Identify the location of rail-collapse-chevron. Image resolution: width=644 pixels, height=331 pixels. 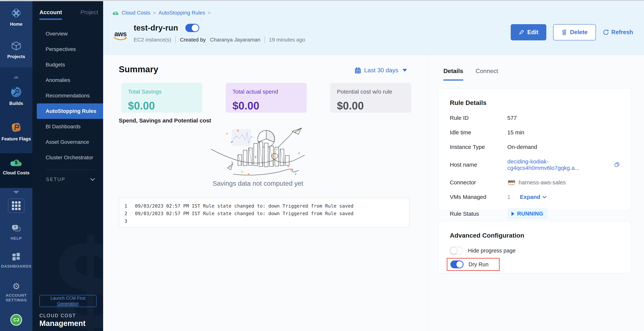
(16, 77).